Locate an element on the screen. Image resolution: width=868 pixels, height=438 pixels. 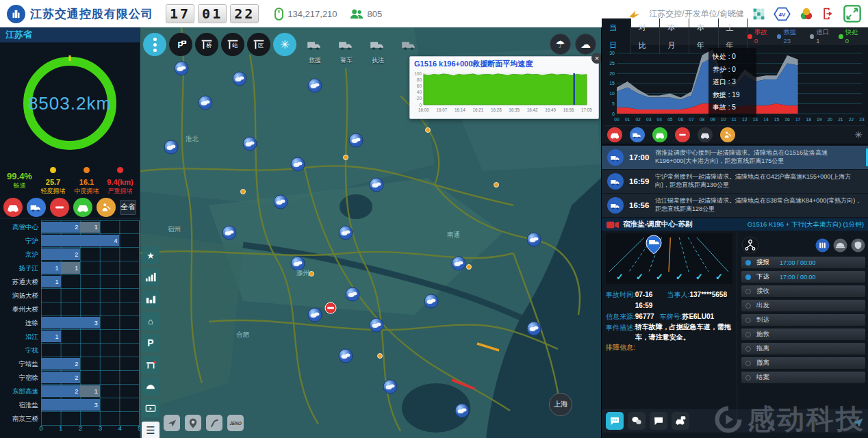
police-type-icon is located at coordinates (705, 135).